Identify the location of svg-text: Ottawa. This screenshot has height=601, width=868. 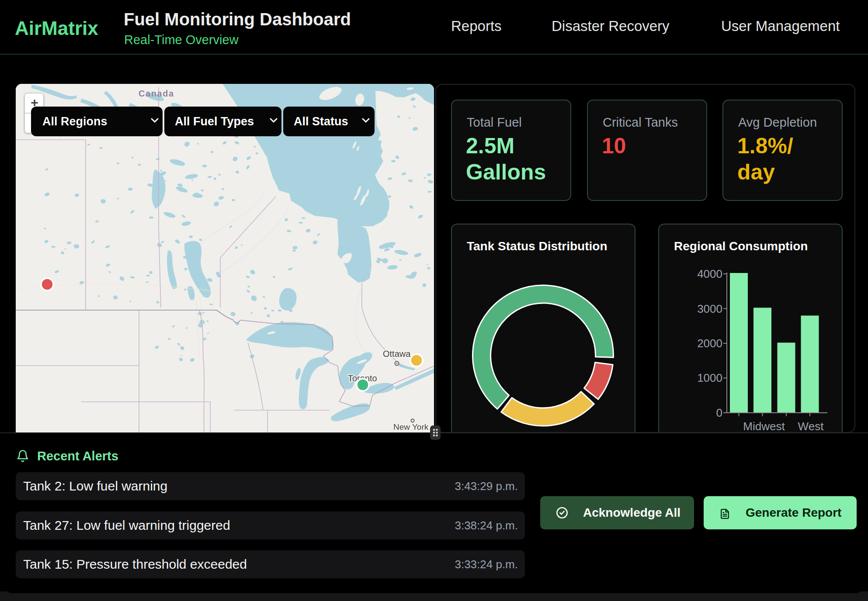
(397, 354).